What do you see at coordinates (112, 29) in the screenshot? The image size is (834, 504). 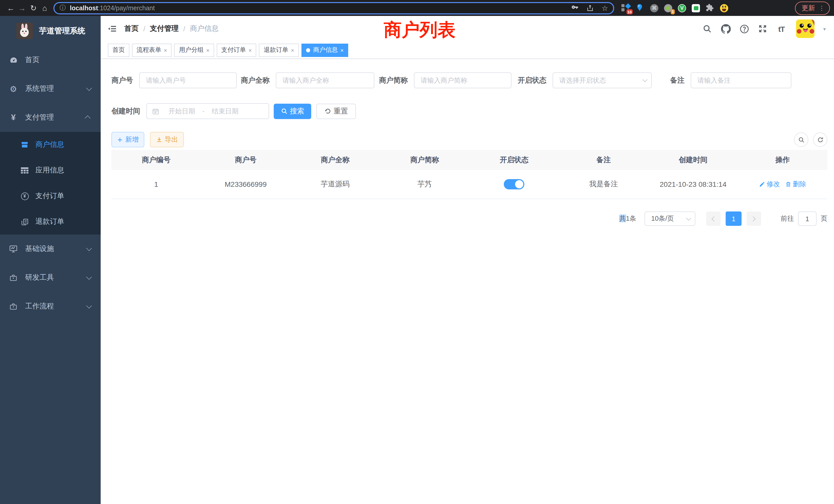 I see `sidebar-fold-icon` at bounding box center [112, 29].